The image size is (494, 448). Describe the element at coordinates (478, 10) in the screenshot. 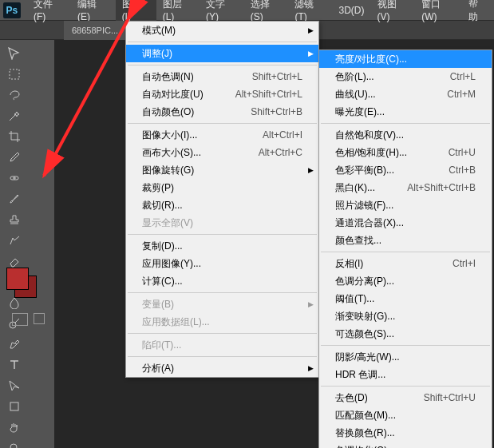

I see `menu-10: 帮助` at that location.